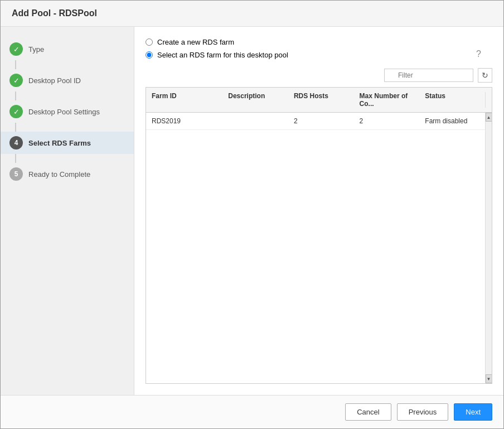 The width and height of the screenshot is (504, 429). What do you see at coordinates (16, 143) in the screenshot?
I see `step-4-icon: 4` at bounding box center [16, 143].